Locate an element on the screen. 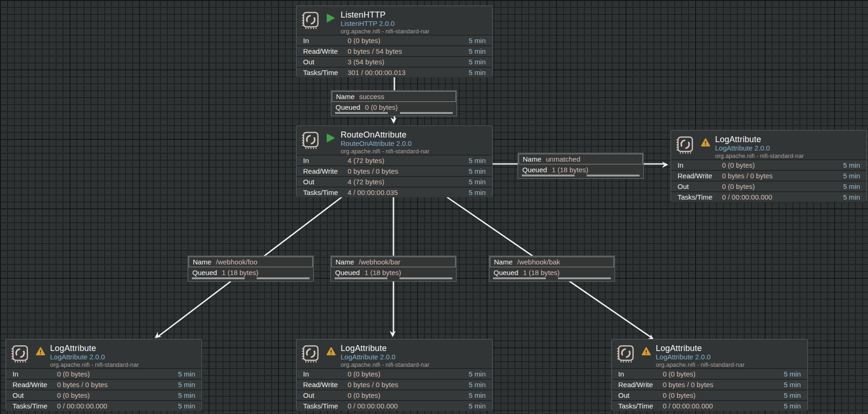 This screenshot has width=868, height=414. stat-value: 0 bytes / 54 bytes is located at coordinates (404, 51).